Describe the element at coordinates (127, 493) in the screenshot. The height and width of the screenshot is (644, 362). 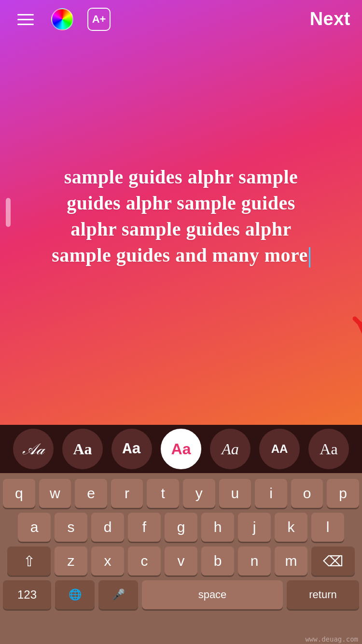
I see `key-r: r` at that location.